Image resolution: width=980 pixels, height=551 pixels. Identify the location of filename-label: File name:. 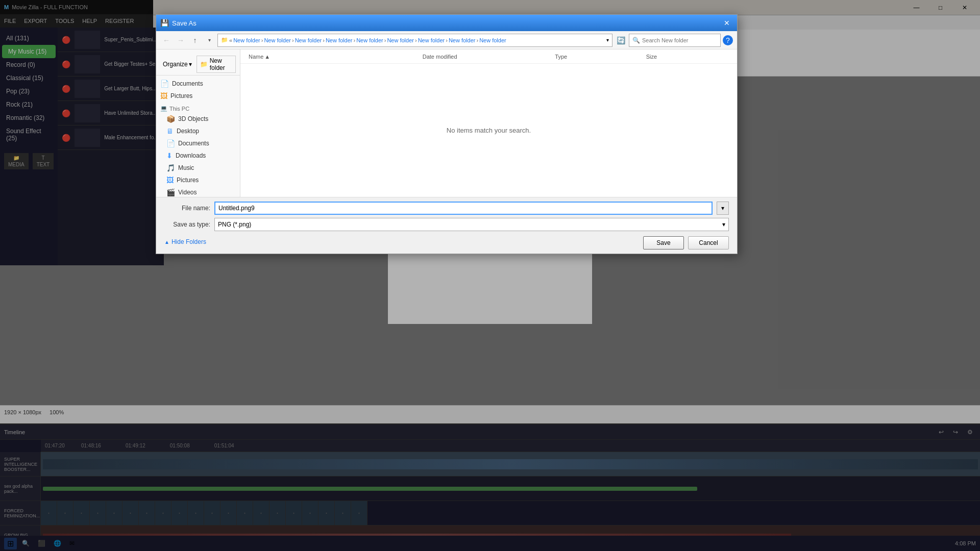
(187, 208).